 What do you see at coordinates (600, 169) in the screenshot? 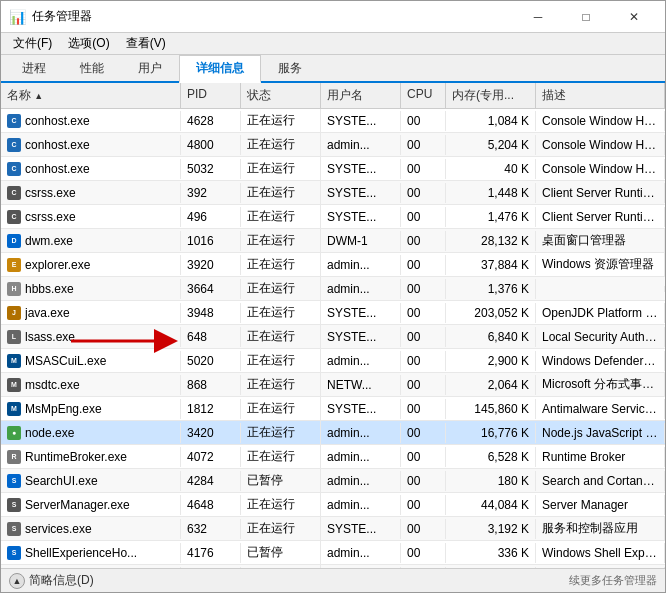
I see `cell-desc: Console Window Host` at bounding box center [600, 169].